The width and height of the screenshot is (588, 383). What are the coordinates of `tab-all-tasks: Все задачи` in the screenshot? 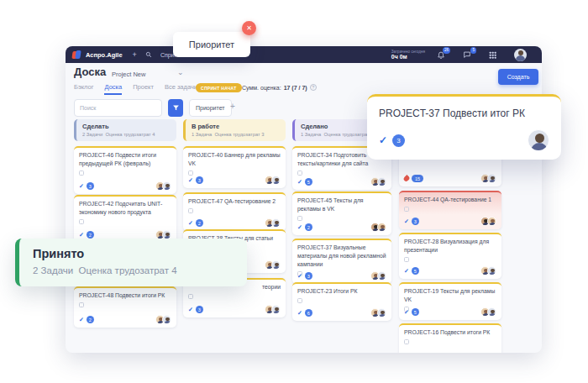 It's located at (181, 89).